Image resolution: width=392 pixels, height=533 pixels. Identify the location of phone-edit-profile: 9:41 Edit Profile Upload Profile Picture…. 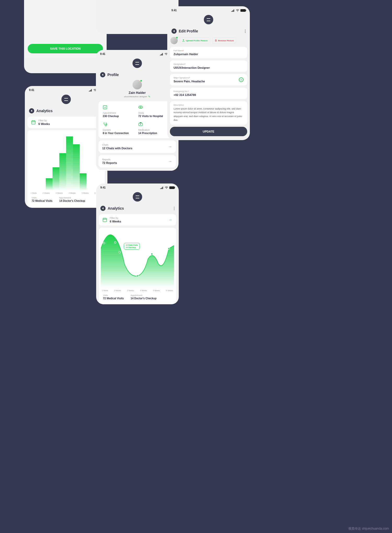
(209, 73).